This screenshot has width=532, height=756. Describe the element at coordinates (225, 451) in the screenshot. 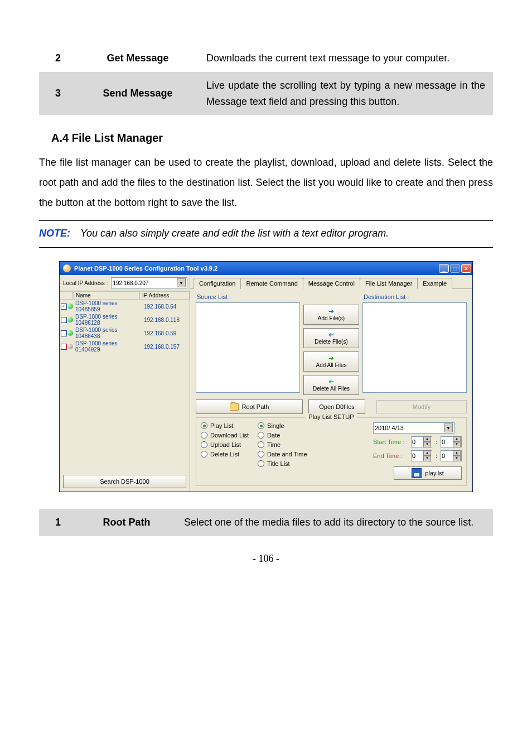

I see `list-type-radios: Play List Download List Upload List Dele…` at that location.